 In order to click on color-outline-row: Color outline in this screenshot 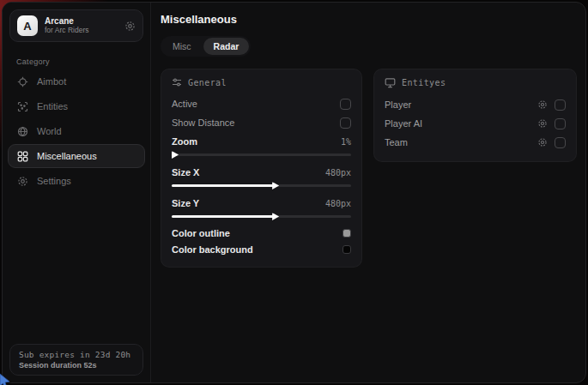, I will do `click(261, 233)`.